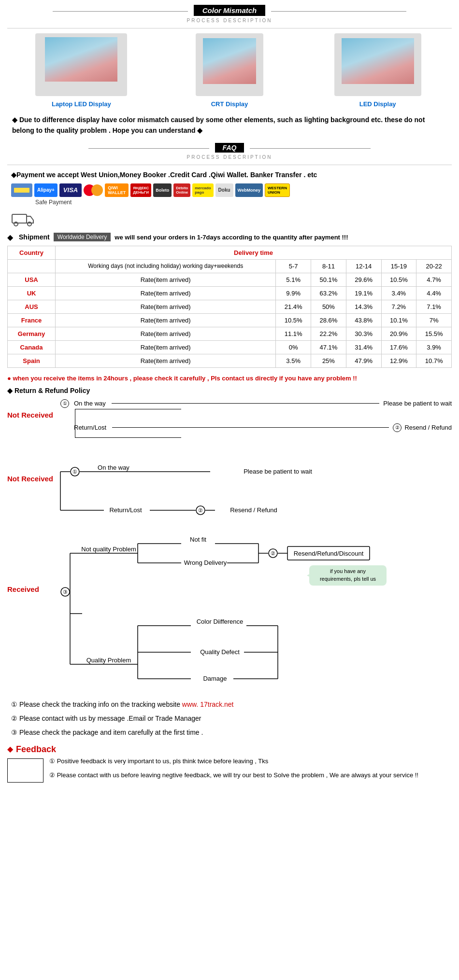 This screenshot has width=459, height=980. I want to click on product-images-row: Laptop LED Display CRT Display LED Displ…, so click(230, 70).